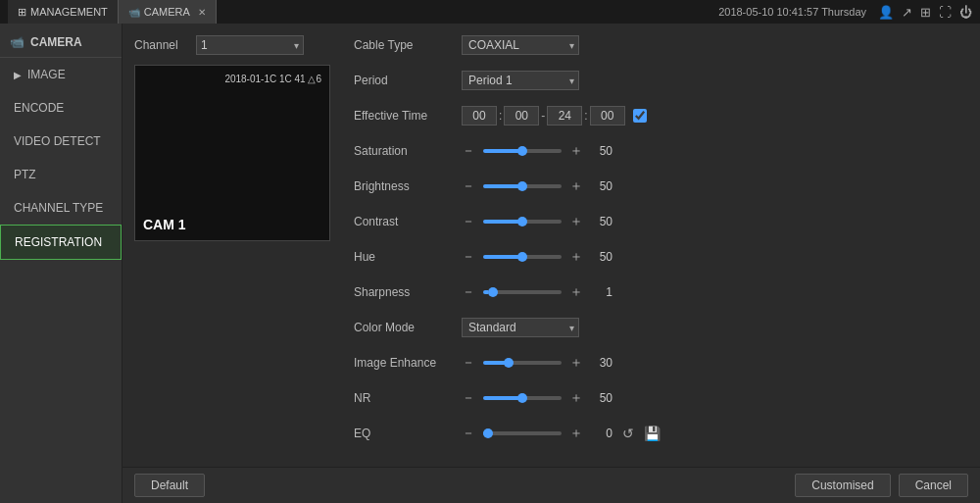  What do you see at coordinates (882, 485) in the screenshot?
I see `footer-right: Customised Cancel` at bounding box center [882, 485].